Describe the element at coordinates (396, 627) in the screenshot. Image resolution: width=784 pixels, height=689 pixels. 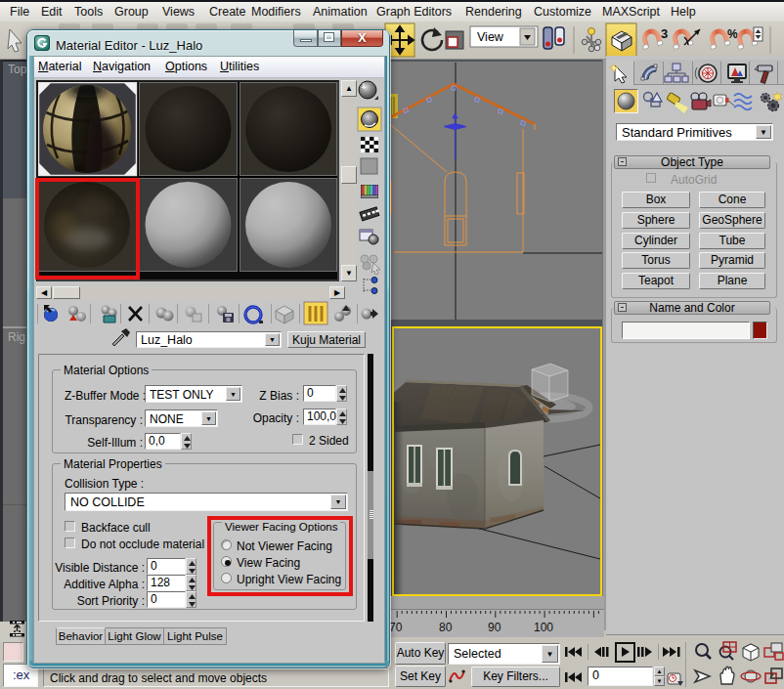
I see `svg-text: 70` at that location.